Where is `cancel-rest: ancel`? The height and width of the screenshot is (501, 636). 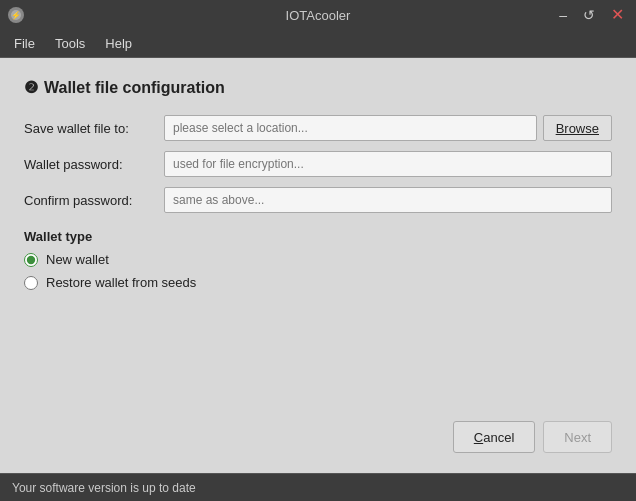
cancel-rest: ancel is located at coordinates (498, 438).